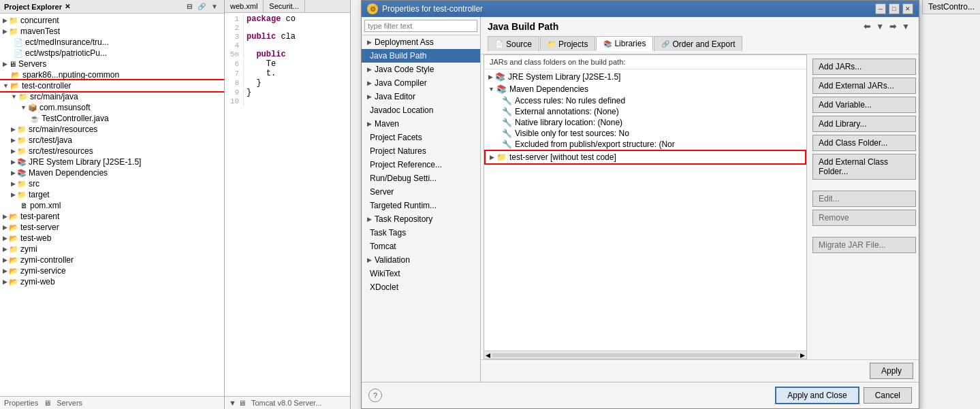 The width and height of the screenshot is (980, 409). I want to click on filter-item-task-repository: ▶ Task Repository, so click(421, 219).